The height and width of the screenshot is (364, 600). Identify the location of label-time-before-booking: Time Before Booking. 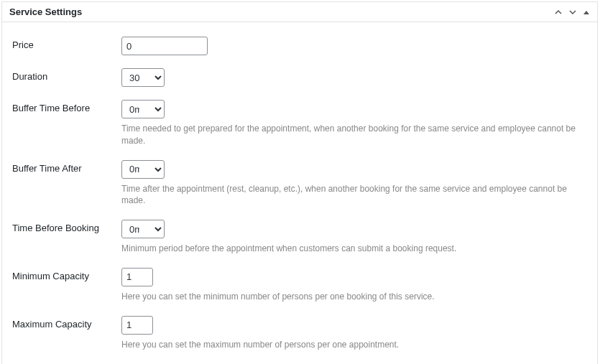
(67, 227).